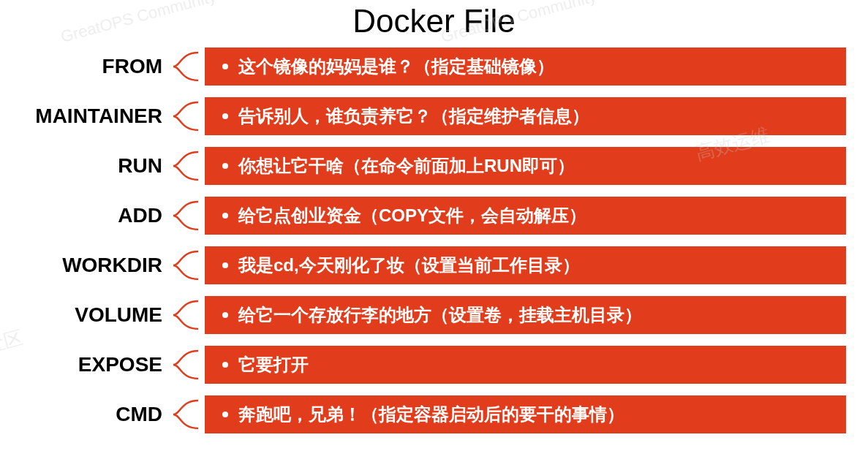 The height and width of the screenshot is (451, 868). Describe the element at coordinates (525, 315) in the screenshot. I see `desc-volume: 给它一个存放行李的地方（设置卷，挂载主机目录）` at that location.